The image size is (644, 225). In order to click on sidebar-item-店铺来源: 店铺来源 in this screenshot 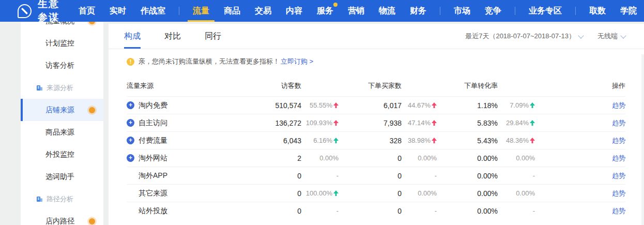, I will do `click(62, 110)`.